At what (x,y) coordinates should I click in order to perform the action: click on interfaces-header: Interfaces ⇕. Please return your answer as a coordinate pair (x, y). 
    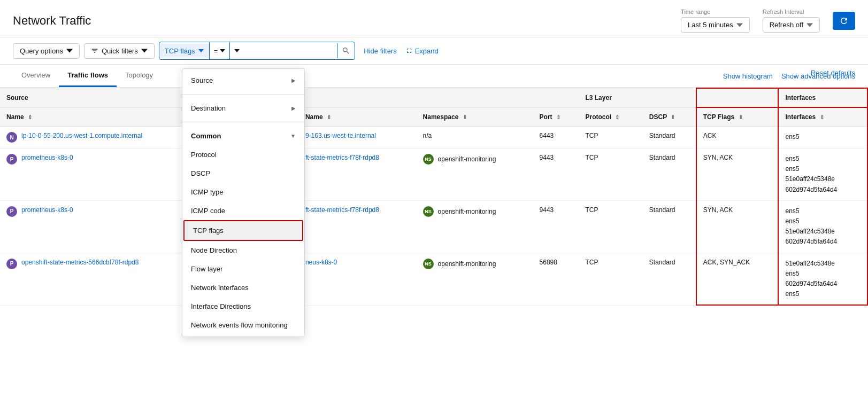
    Looking at the image, I should click on (823, 117).